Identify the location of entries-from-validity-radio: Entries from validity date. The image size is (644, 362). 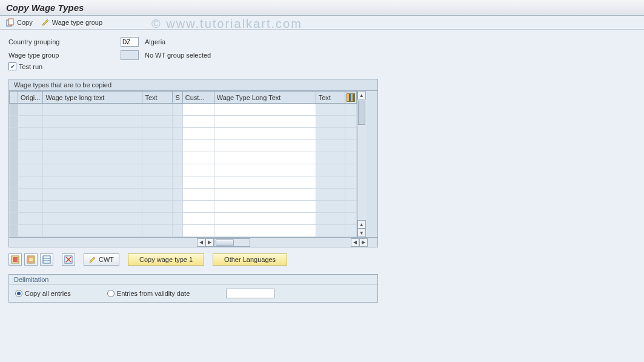
(148, 293).